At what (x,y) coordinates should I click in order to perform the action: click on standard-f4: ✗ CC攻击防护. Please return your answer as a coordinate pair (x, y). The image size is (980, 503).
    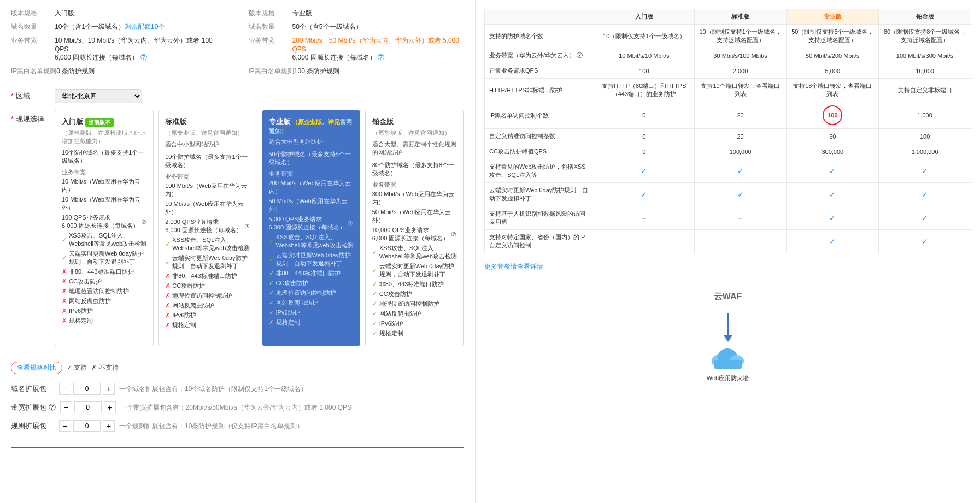
    Looking at the image, I should click on (208, 286).